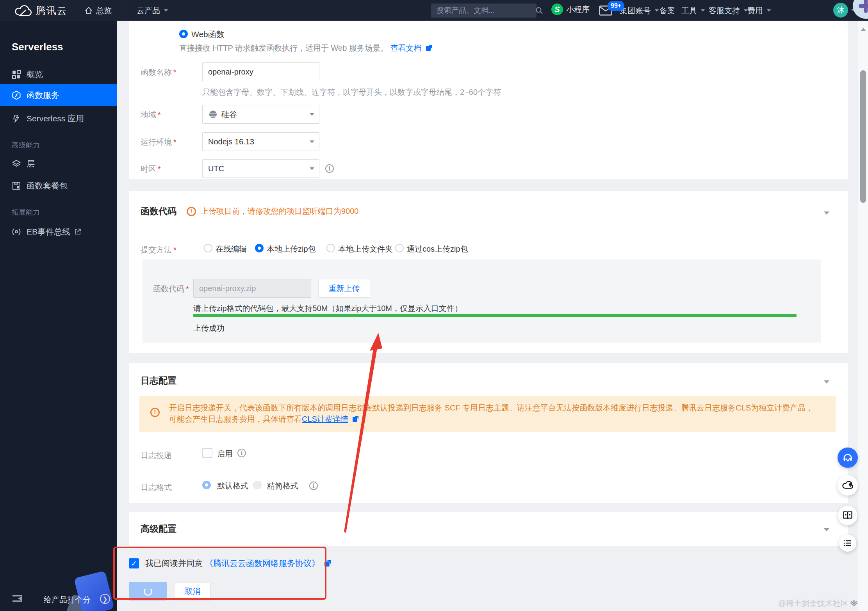 The width and height of the screenshot is (868, 611). I want to click on runtime-select: Nodejs 16.13, so click(261, 142).